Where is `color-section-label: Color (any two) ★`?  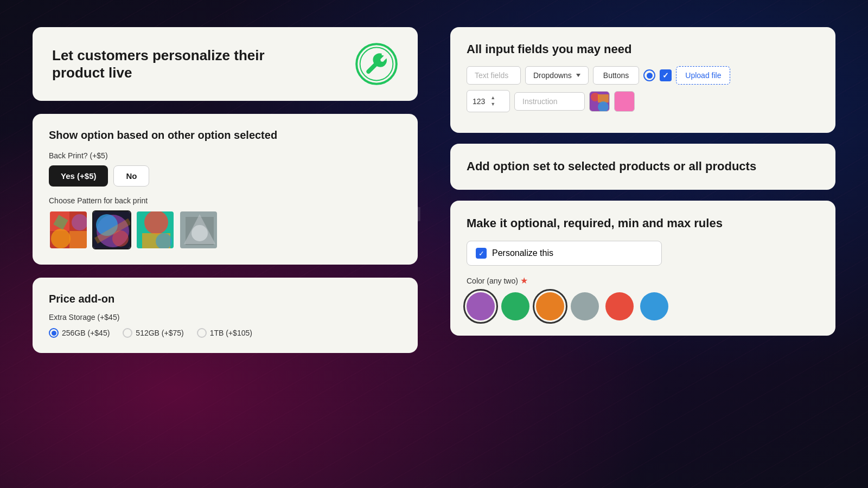
color-section-label: Color (any two) ★ is located at coordinates (643, 281).